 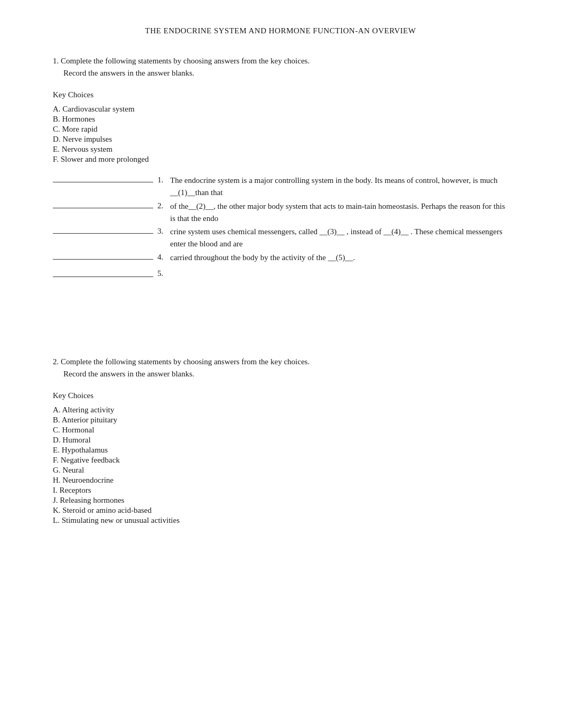 I want to click on fill-in-text-2: of the__(2)__, the other major body syst…, so click(x=339, y=213).